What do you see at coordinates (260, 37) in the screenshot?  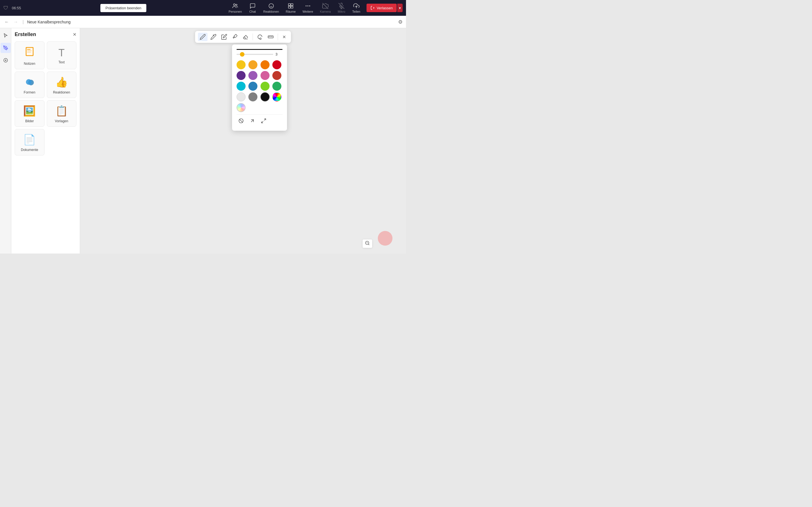 I see `draw-lasso-button` at bounding box center [260, 37].